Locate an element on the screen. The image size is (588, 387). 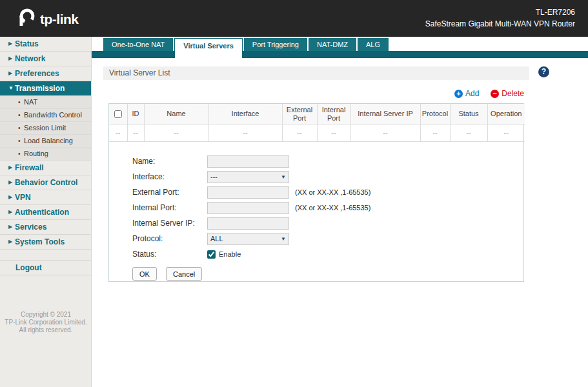
sidebar-item-system-tools: ▶ System Tools is located at coordinates (45, 243).